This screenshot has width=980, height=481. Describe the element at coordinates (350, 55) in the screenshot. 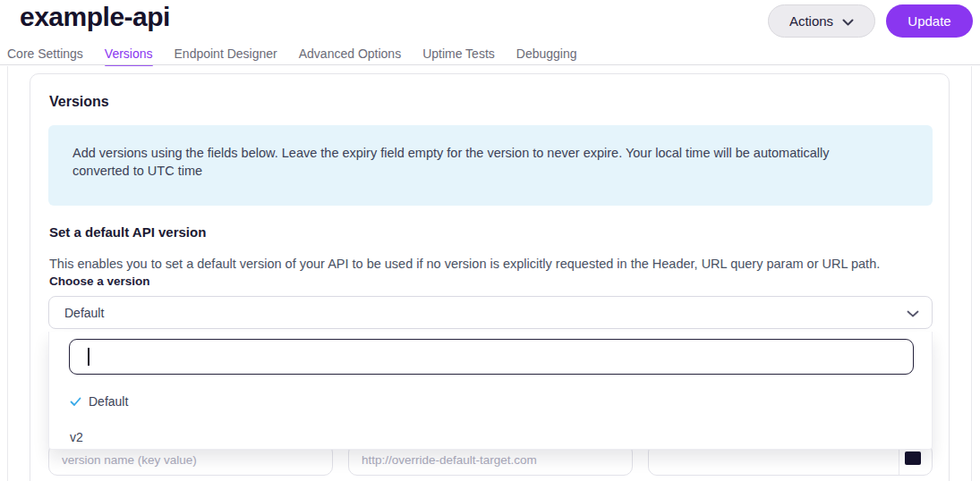

I see `tab-advanced-options: Advanced Options` at that location.